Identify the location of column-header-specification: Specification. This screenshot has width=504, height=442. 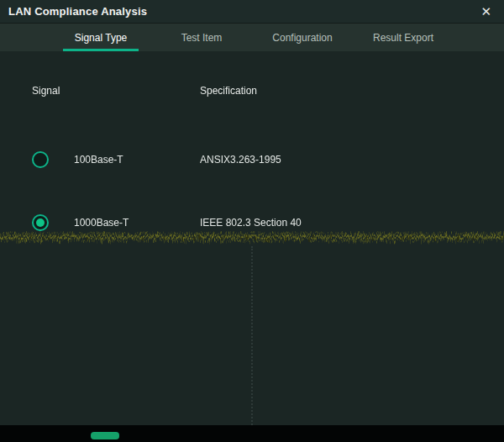
(228, 91).